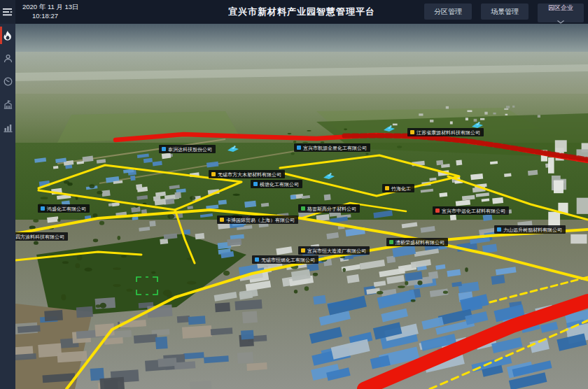 The height and width of the screenshot is (389, 588). Describe the element at coordinates (334, 250) in the screenshot. I see `company-label: 宜兴市恒大造漆厂有限公司` at that location.